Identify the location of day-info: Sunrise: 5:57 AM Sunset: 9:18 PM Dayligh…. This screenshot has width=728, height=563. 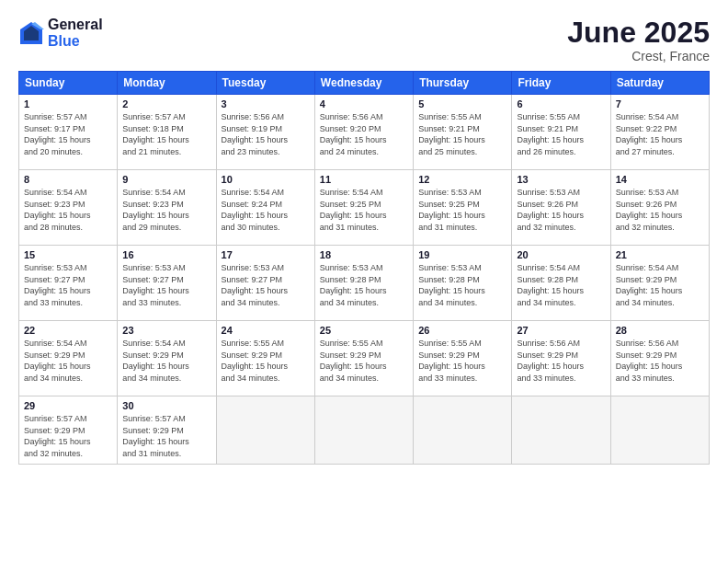
(166, 134).